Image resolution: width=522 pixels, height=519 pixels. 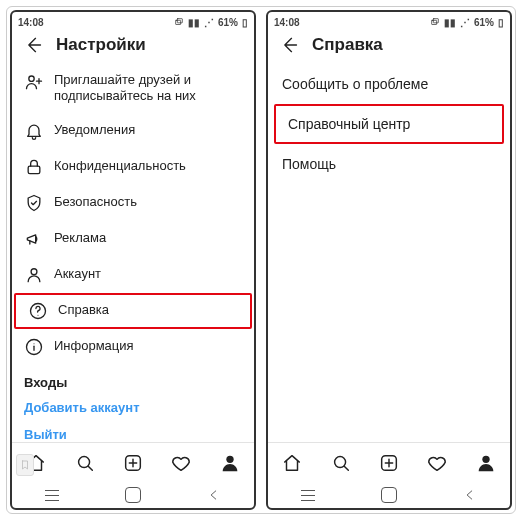 What do you see at coordinates (94, 130) in the screenshot?
I see `row-label: Уведомления` at bounding box center [94, 130].